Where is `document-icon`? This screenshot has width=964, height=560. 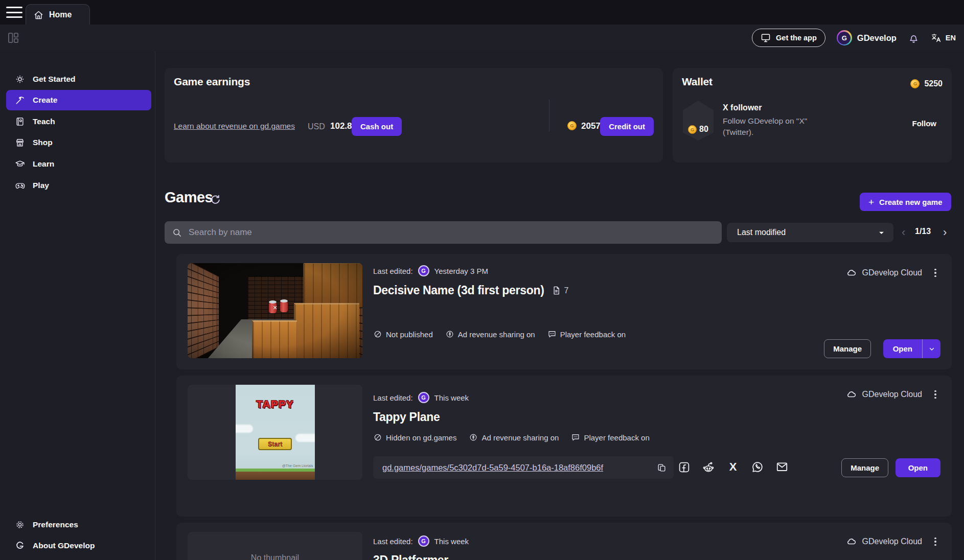
document-icon is located at coordinates (556, 290).